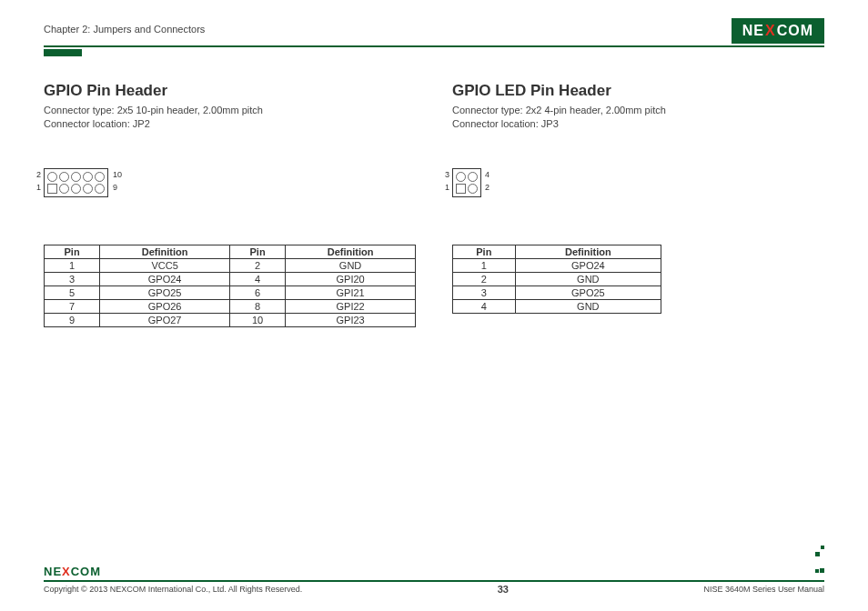 The height and width of the screenshot is (611, 868). I want to click on table-row: 1GPO24, so click(557, 265).